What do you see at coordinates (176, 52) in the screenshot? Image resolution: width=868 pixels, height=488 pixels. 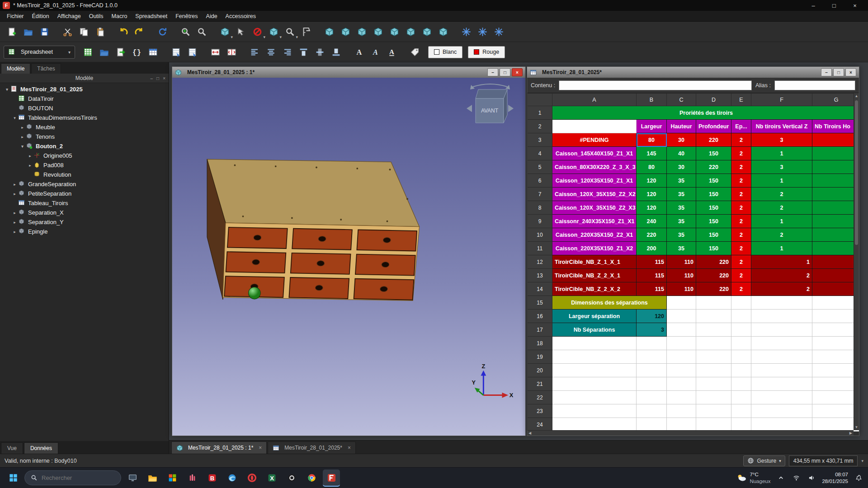 I see `paste-cells-1-icon` at bounding box center [176, 52].